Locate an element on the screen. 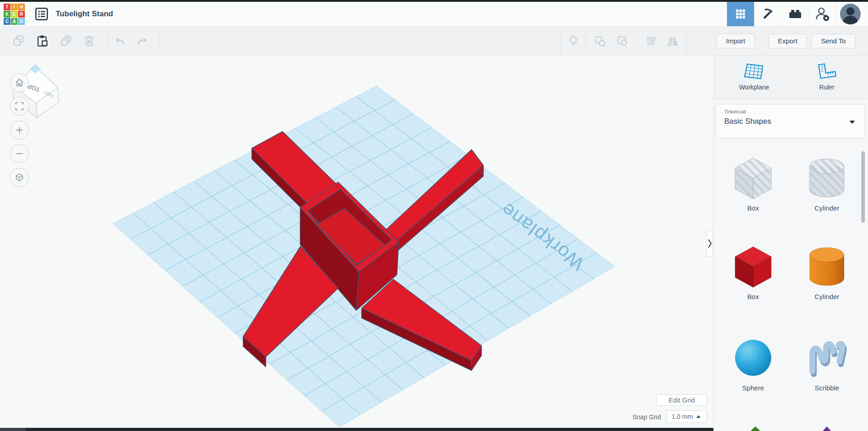 The width and height of the screenshot is (868, 431). shape-sphere: Sphere is located at coordinates (753, 362).